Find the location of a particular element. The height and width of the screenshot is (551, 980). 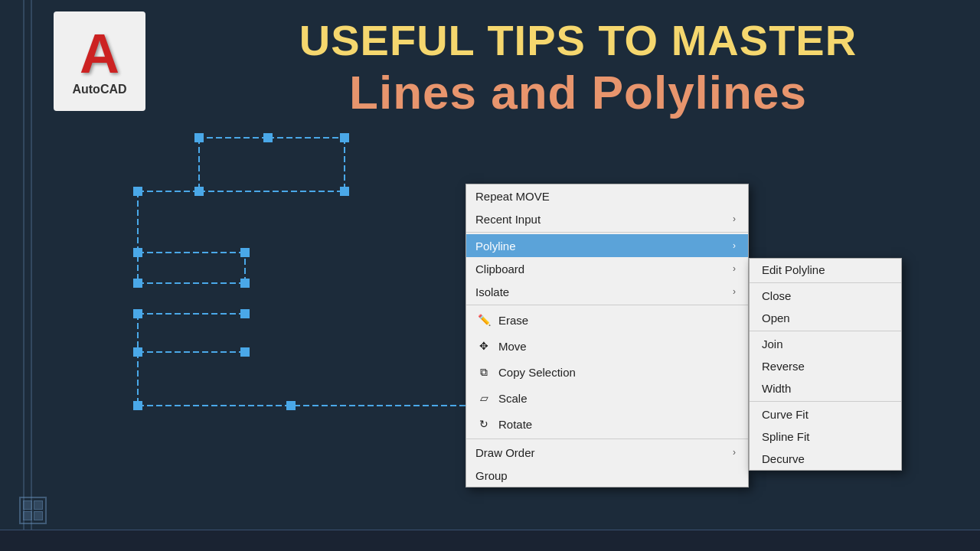

menu-item-group-label: Group is located at coordinates (606, 476).